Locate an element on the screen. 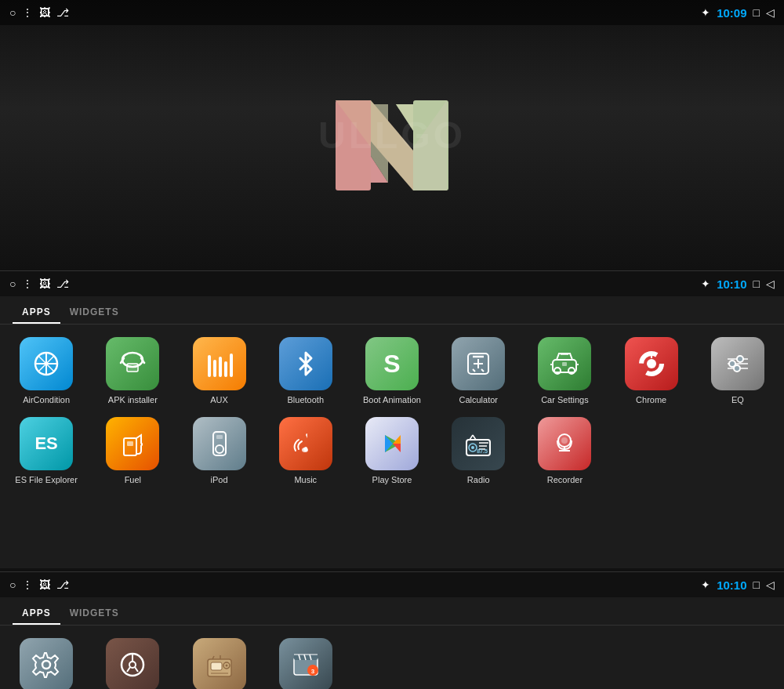  square-icon-apps2: □ is located at coordinates (757, 585).